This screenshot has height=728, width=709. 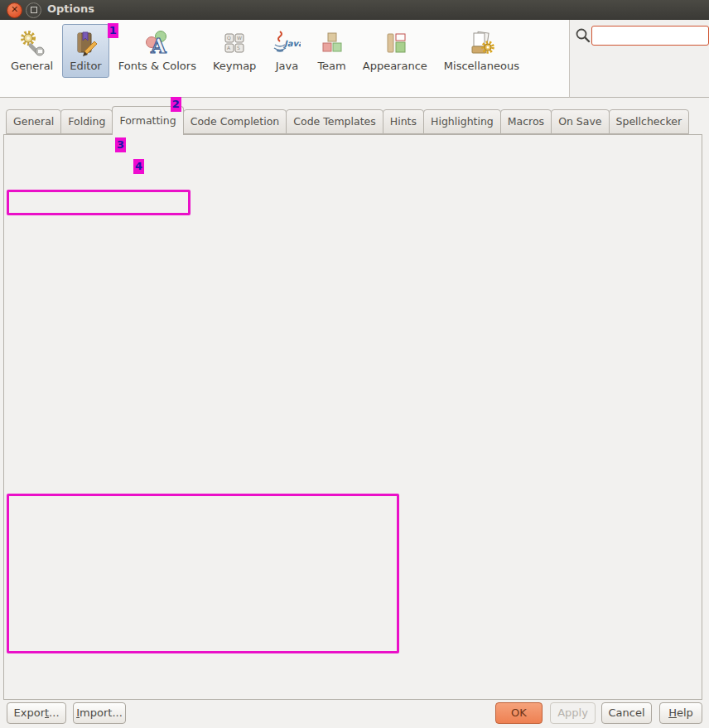 I want to click on team-cubes-icon, so click(x=332, y=43).